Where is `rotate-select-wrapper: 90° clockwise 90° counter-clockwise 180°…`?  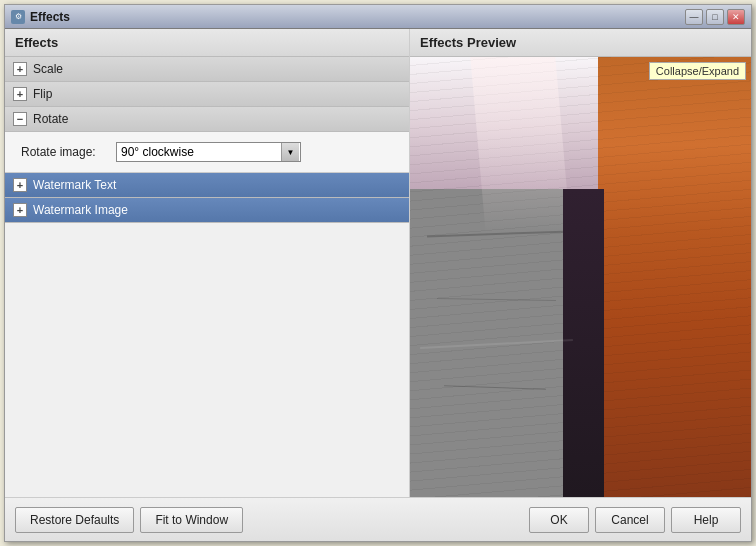 rotate-select-wrapper: 90° clockwise 90° counter-clockwise 180°… is located at coordinates (208, 152).